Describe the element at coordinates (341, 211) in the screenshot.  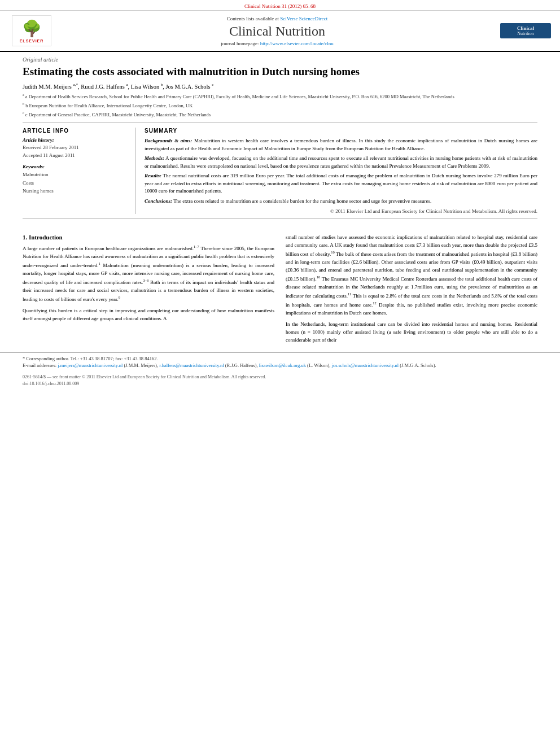
I see `copyright-text: © 2011 Elsevier Ltd and European Society…` at that location.